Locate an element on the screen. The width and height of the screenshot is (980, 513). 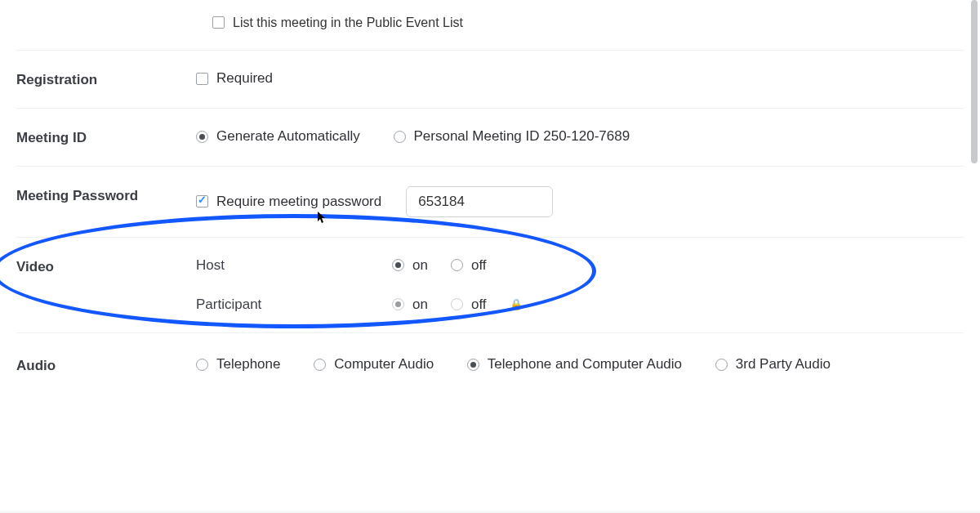
meeting-id-auto-radio is located at coordinates (203, 137).